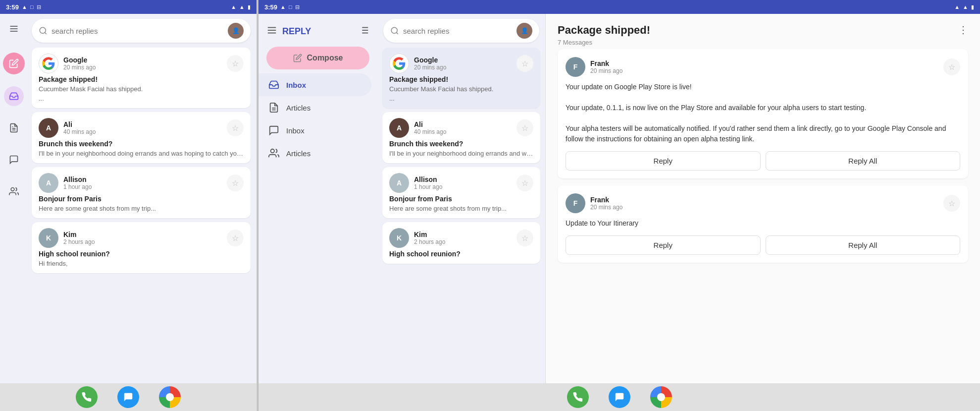 This screenshot has width=980, height=411. I want to click on thread-item: F Frank 20 mins ago ☆ Your update on Goo…, so click(763, 114).